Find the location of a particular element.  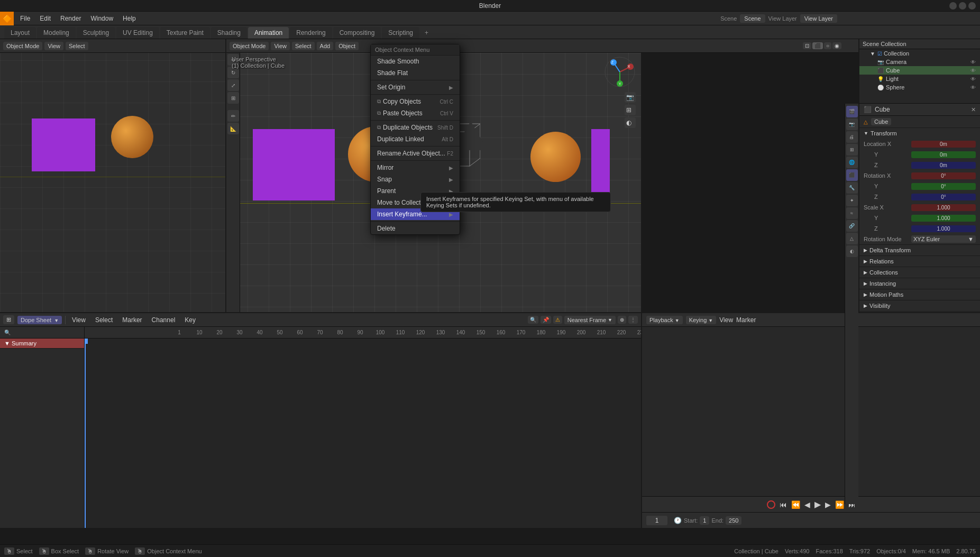

location-x: 0m is located at coordinates (944, 144).